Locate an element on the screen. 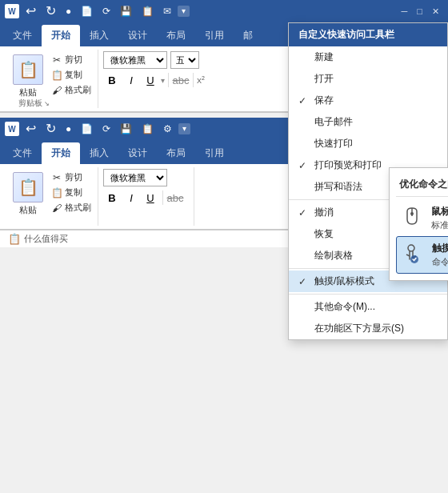  dropdown-item-open: 打开 is located at coordinates (368, 78).